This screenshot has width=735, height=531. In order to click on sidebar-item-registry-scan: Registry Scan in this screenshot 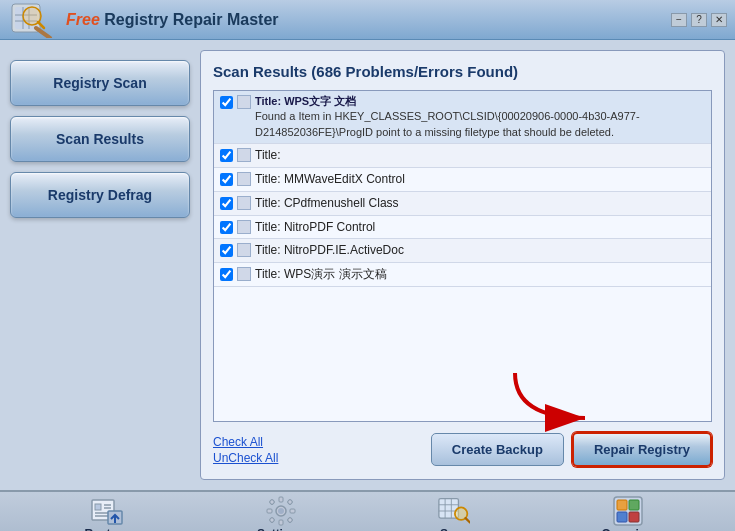, I will do `click(100, 83)`.